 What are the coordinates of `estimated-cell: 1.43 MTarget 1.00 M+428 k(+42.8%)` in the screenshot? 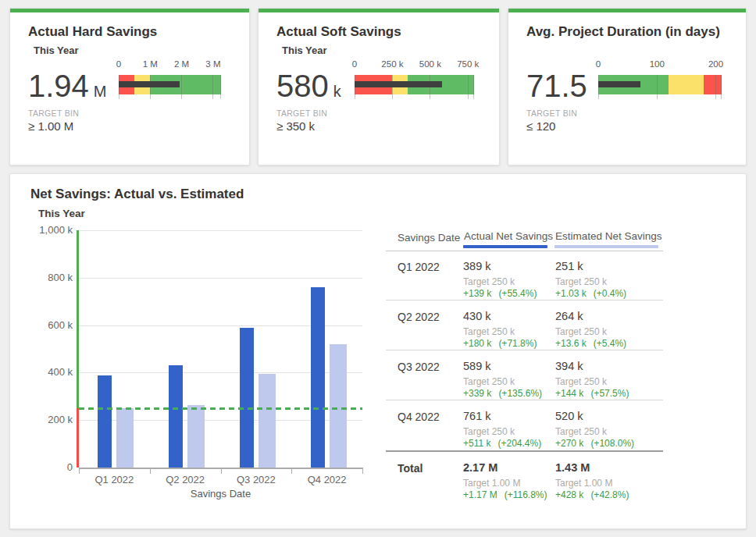 It's located at (601, 477).